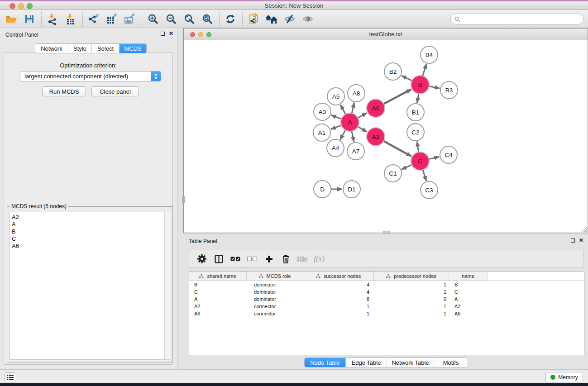 This screenshot has width=588, height=386. Describe the element at coordinates (387, 306) in the screenshot. I see `table-row: A2connector11A2` at that location.